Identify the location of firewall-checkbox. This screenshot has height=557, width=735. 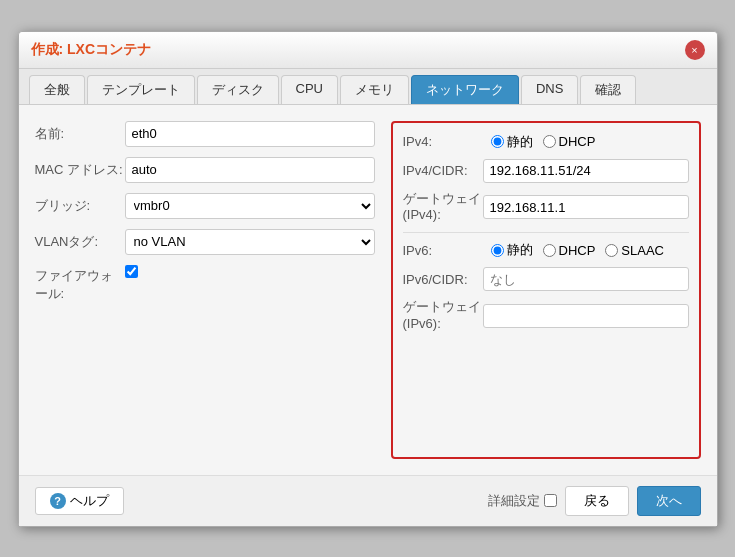
(132, 272).